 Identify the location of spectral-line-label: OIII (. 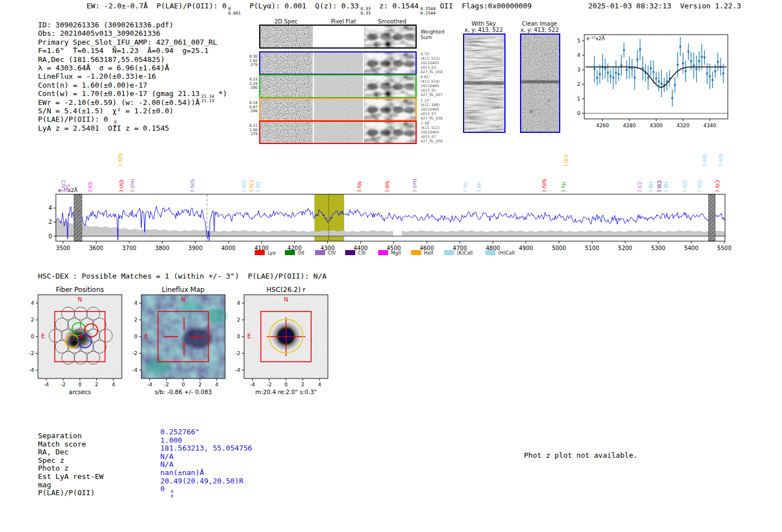
(721, 161).